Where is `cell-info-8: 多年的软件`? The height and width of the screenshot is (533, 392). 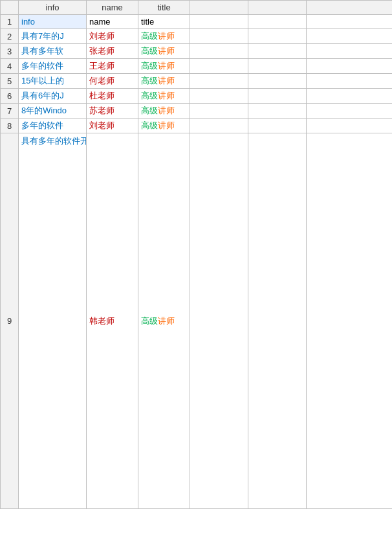
cell-info-8: 多年的软件 is located at coordinates (53, 126).